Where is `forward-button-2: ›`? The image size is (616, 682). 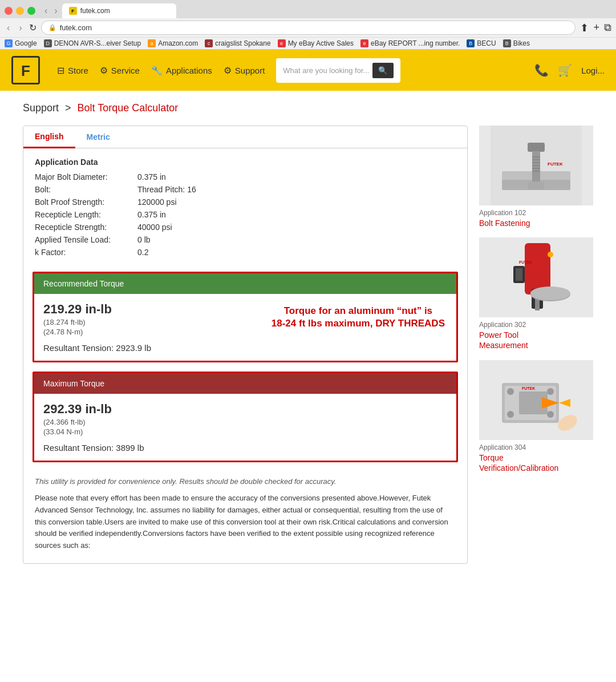
forward-button-2: › is located at coordinates (21, 28).